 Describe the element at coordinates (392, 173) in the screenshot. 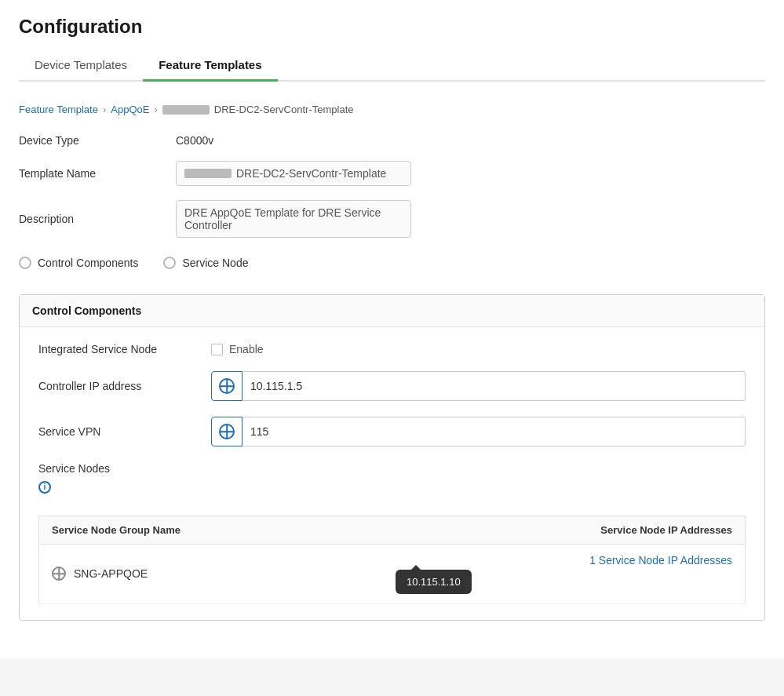

I see `template-name-row: Template Name DRE-DC2-ServContr-Template` at that location.